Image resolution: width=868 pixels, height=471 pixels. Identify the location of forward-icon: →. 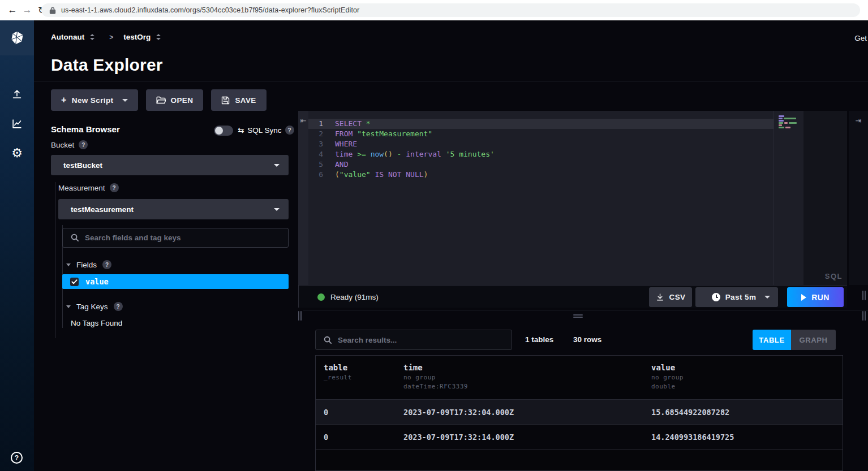
(27, 10).